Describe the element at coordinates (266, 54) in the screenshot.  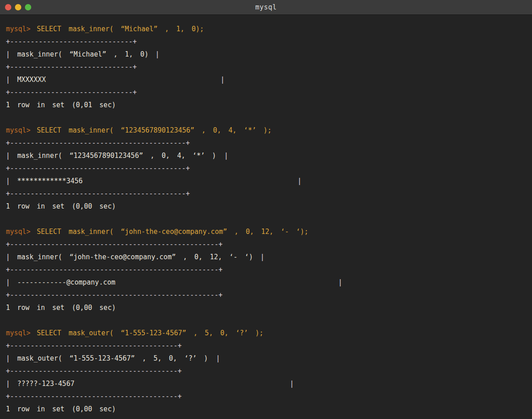
I see `table-header-row: |mask_inner( “Michael” , 1, 0)|` at that location.